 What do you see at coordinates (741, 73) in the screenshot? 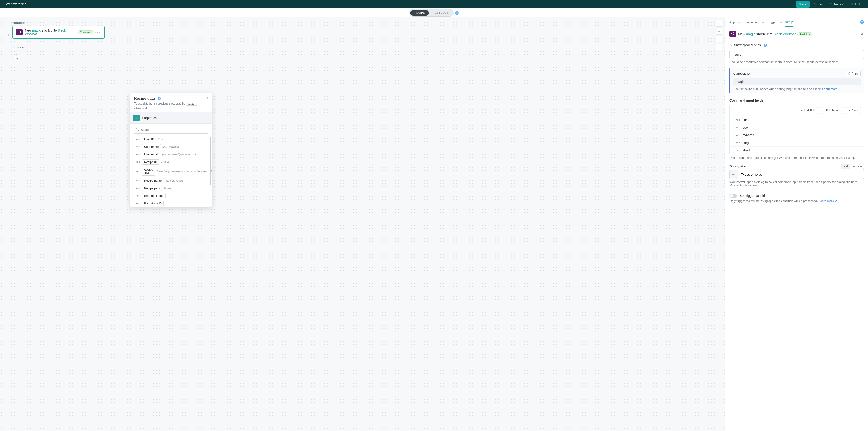
I see `callback-id-label: Callback ID` at bounding box center [741, 73].